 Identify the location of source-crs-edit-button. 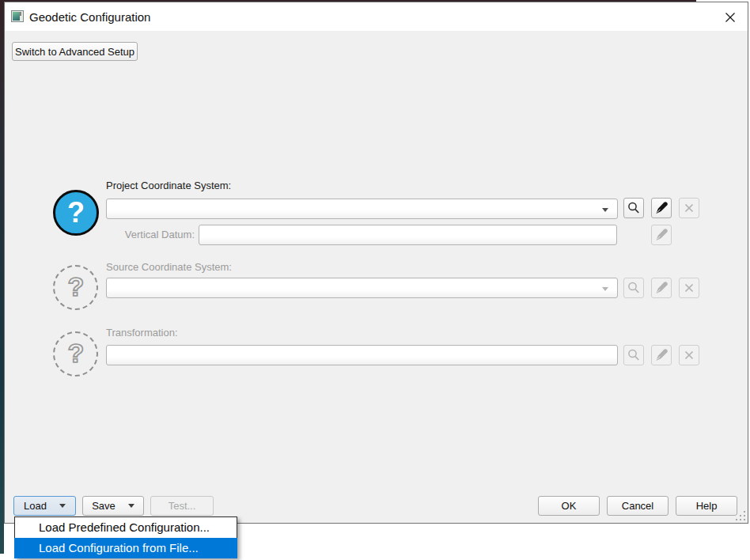
(661, 288).